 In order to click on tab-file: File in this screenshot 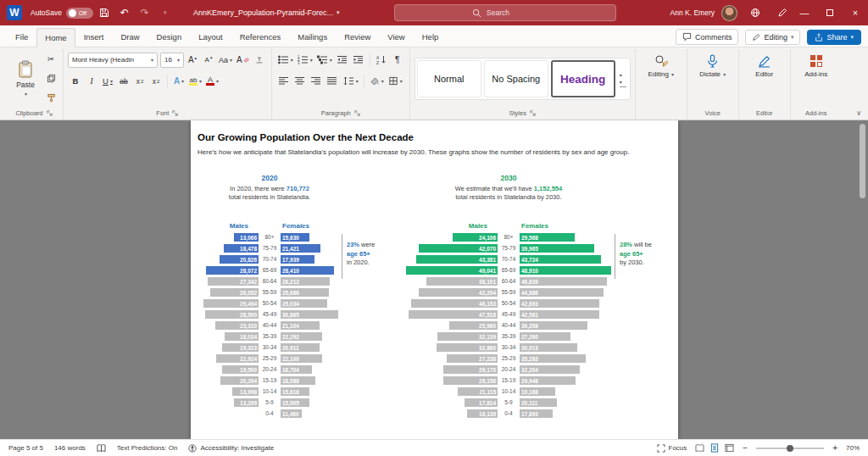, I will do `click(22, 37)`.